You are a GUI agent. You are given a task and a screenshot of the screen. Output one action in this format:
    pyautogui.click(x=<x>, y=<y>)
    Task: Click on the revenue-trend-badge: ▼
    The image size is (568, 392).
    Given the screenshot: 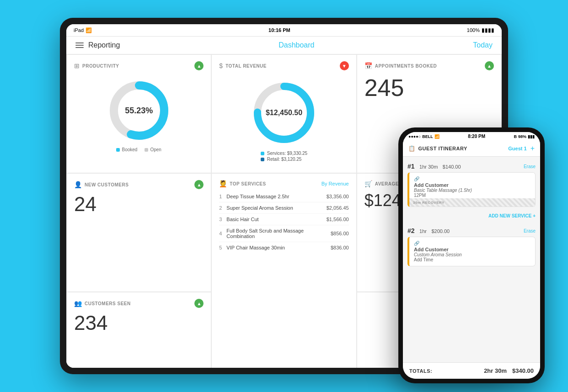 What is the action you would take?
    pyautogui.click(x=344, y=66)
    